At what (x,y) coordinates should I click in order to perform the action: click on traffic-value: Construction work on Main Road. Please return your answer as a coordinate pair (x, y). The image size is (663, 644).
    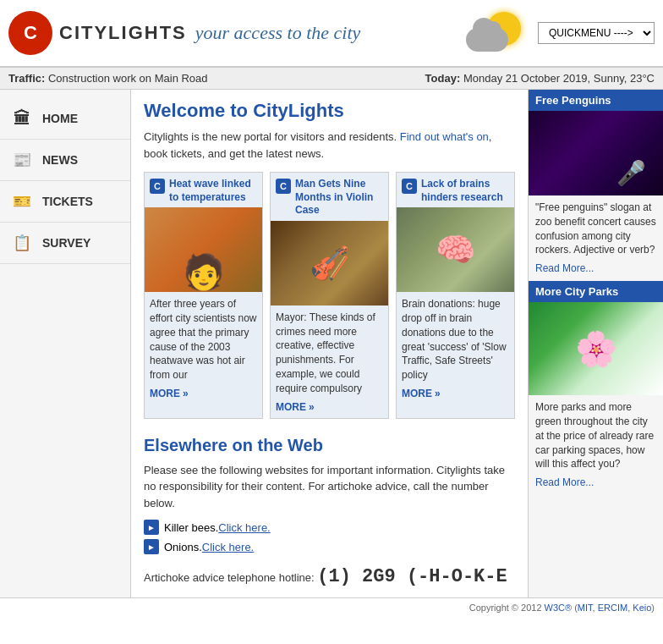
    Looking at the image, I should click on (129, 78).